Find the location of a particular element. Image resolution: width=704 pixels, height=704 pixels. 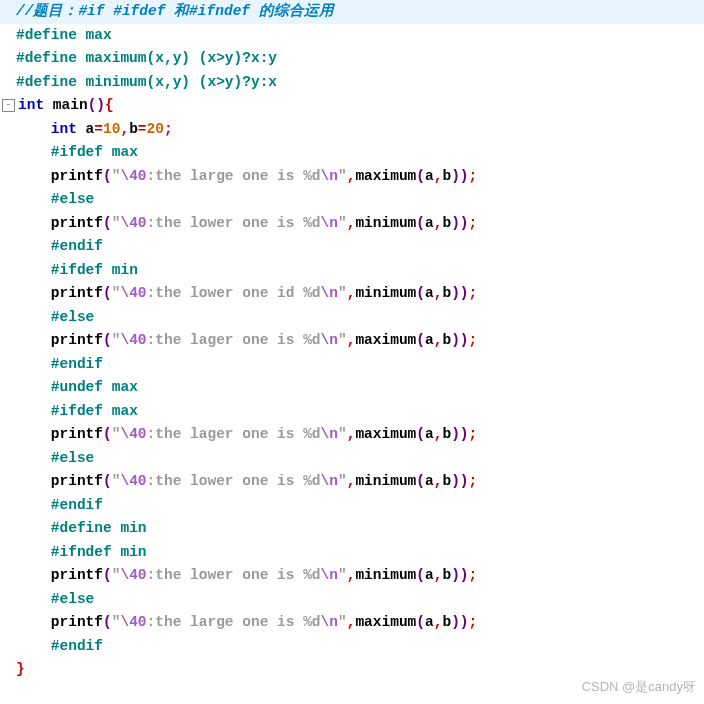

code-line: -int main(){ is located at coordinates (352, 106).